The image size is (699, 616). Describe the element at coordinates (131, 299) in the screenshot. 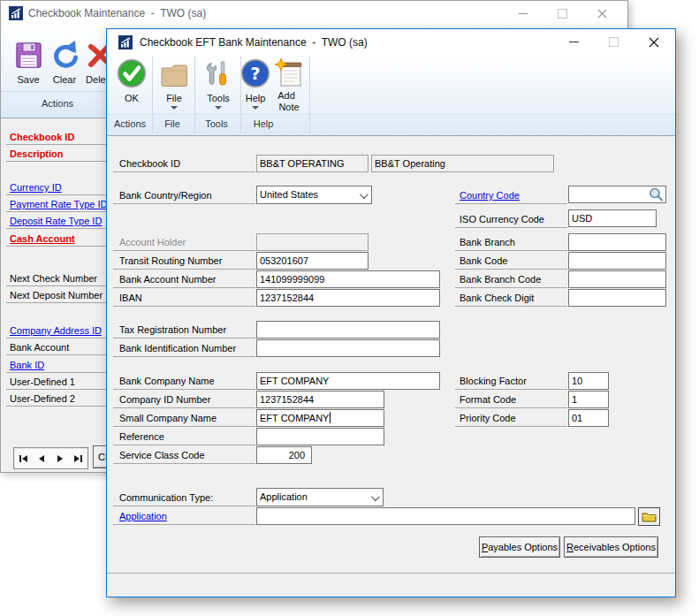

I see `iban-label: IBAN` at that location.